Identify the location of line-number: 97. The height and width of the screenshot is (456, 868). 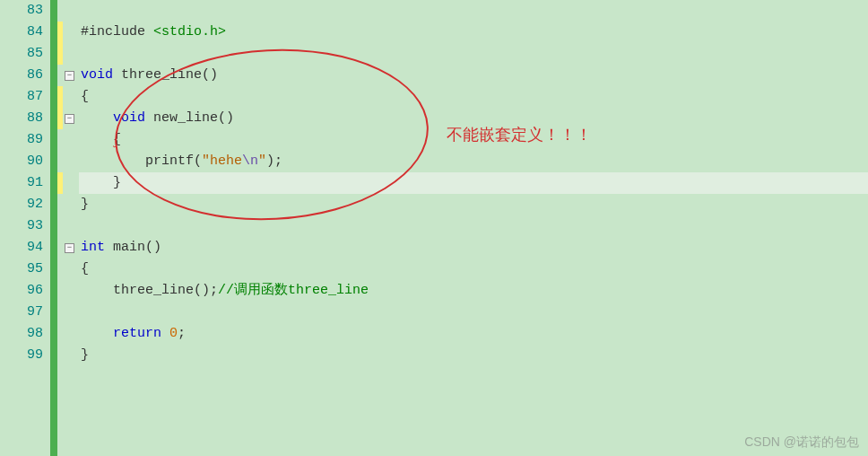
(22, 312).